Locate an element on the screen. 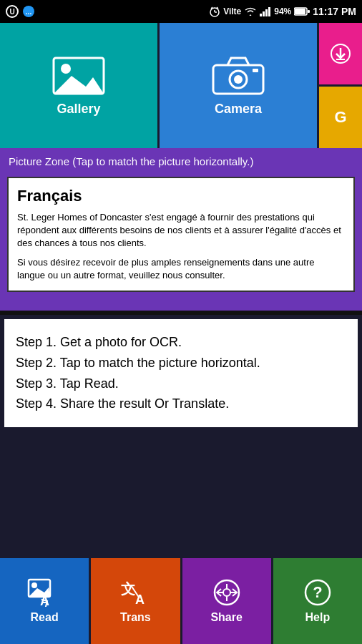  content-paragraph2: Si vous désirez recevoir de plus amples … is located at coordinates (181, 269).